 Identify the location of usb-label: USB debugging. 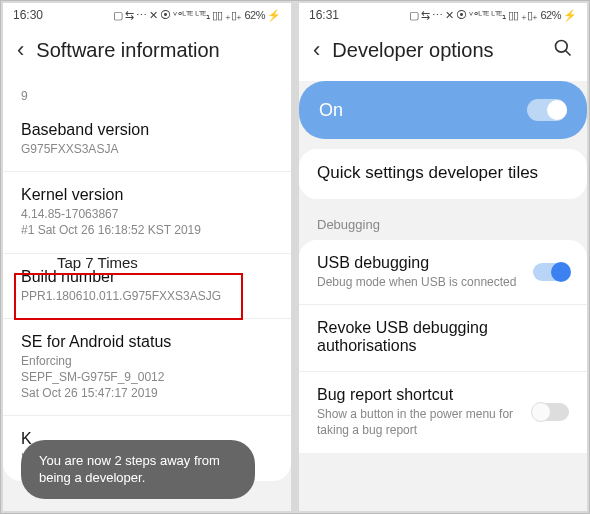
(420, 263).